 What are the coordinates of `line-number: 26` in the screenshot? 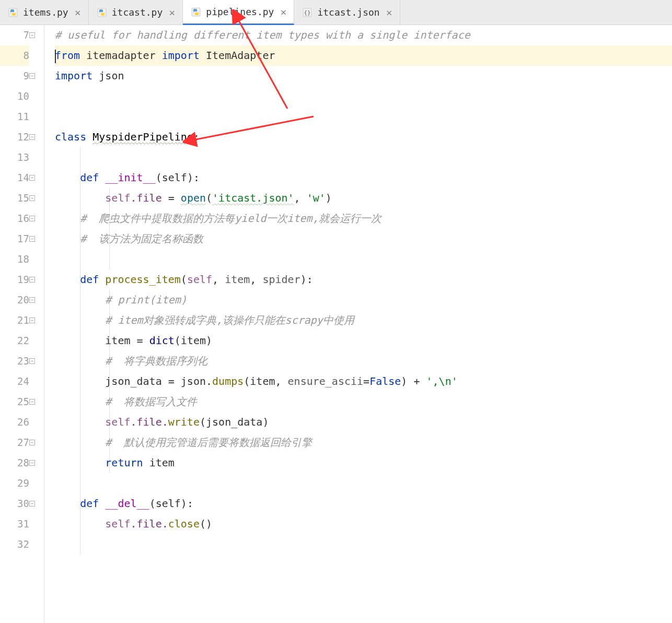 It's located at (15, 422).